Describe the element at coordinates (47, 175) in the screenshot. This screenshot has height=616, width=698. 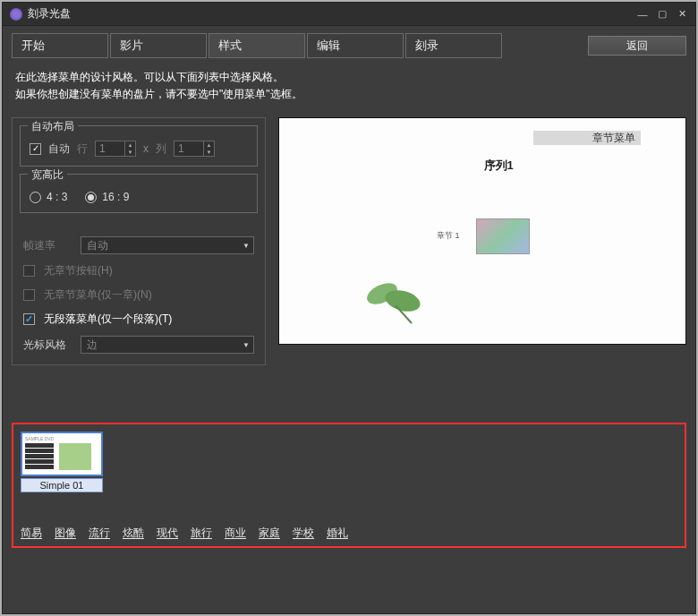
I see `aspect-legend: 宽高比` at that location.